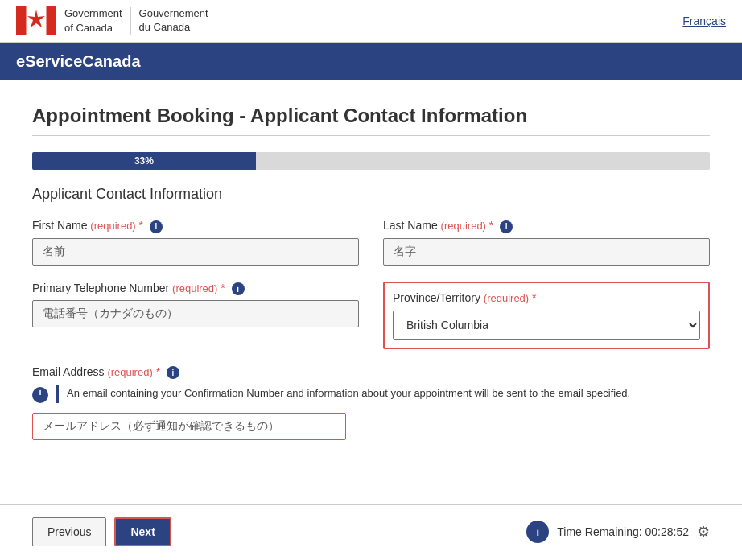 The height and width of the screenshot is (560, 742). Describe the element at coordinates (196, 314) in the screenshot. I see `phone-input` at that location.